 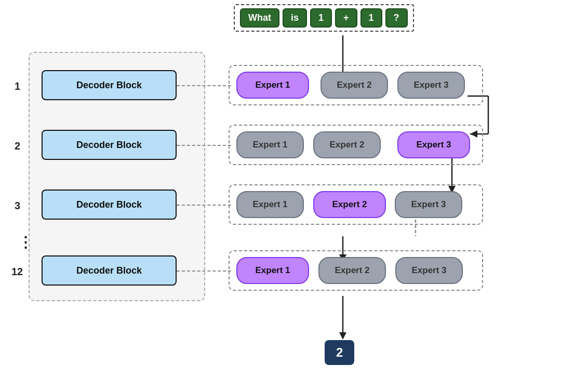 I want to click on layer12-expert2: Expert 2, so click(x=352, y=271).